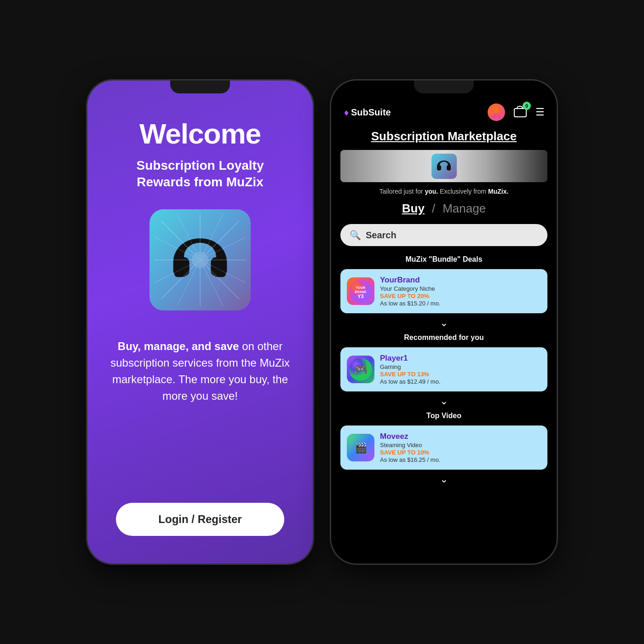 The height and width of the screenshot is (644, 644). What do you see at coordinates (460, 374) in the screenshot?
I see `player1-save: SAVE UP TO 13%` at bounding box center [460, 374].